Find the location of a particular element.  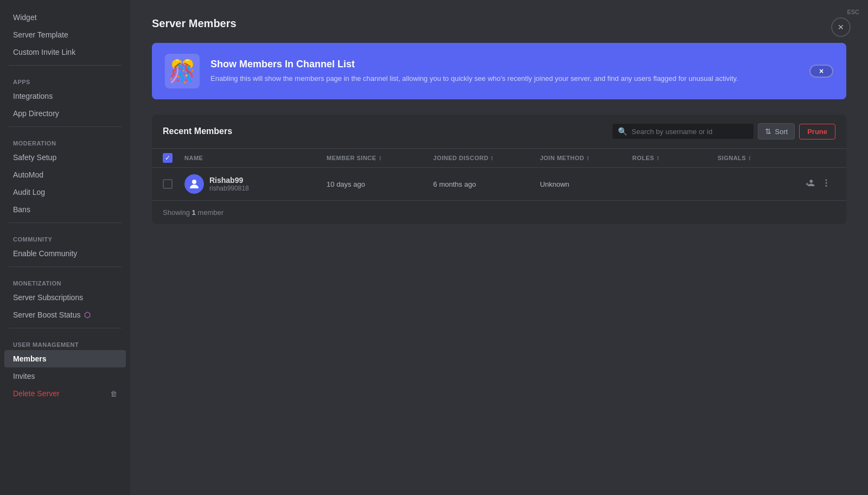

member-name-wrap: Rishab99 rishab990818 is located at coordinates (229, 184).